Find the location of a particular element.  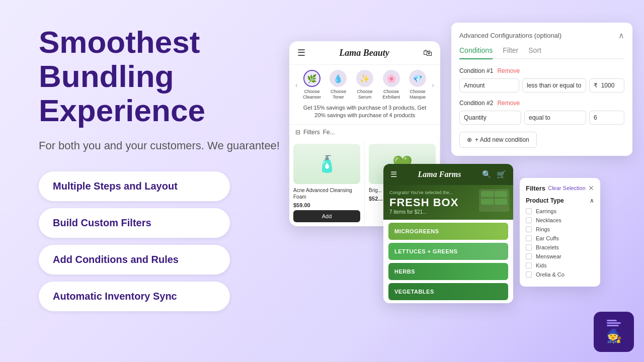

condition-2-operator-select: equal to is located at coordinates (555, 118).